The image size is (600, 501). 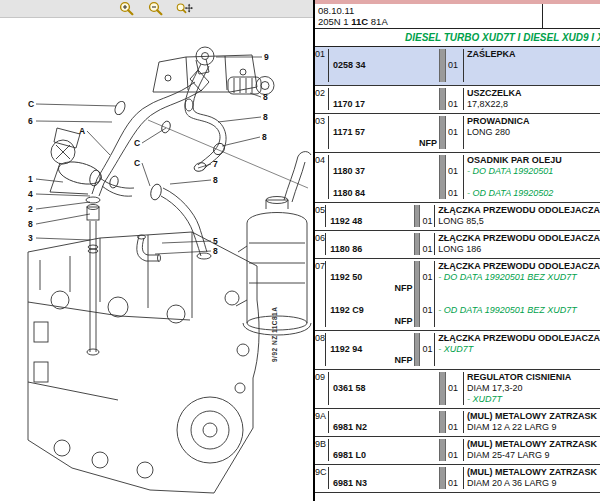 What do you see at coordinates (372, 250) in the screenshot?
I see `part-number-line: 1180 86` at bounding box center [372, 250].